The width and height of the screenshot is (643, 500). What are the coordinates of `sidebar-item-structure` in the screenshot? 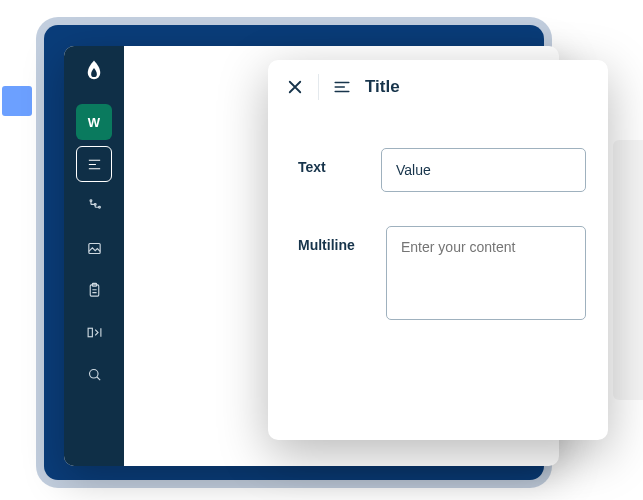 It's located at (94, 206).